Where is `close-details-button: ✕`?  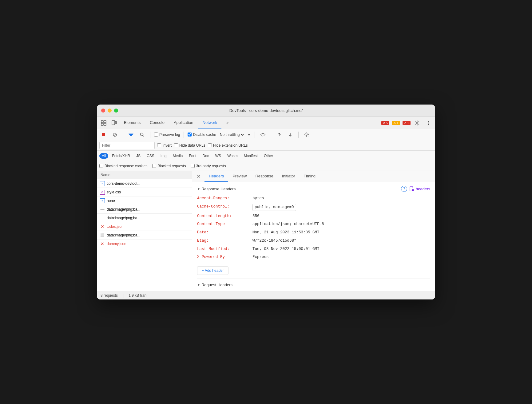 close-details-button: ✕ is located at coordinates (198, 176).